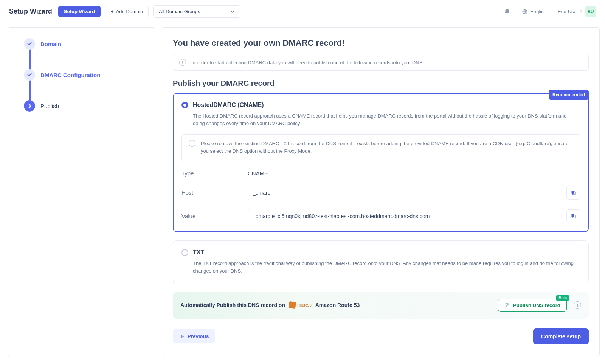  What do you see at coordinates (563, 298) in the screenshot?
I see `beta-badge: Beta` at bounding box center [563, 298].